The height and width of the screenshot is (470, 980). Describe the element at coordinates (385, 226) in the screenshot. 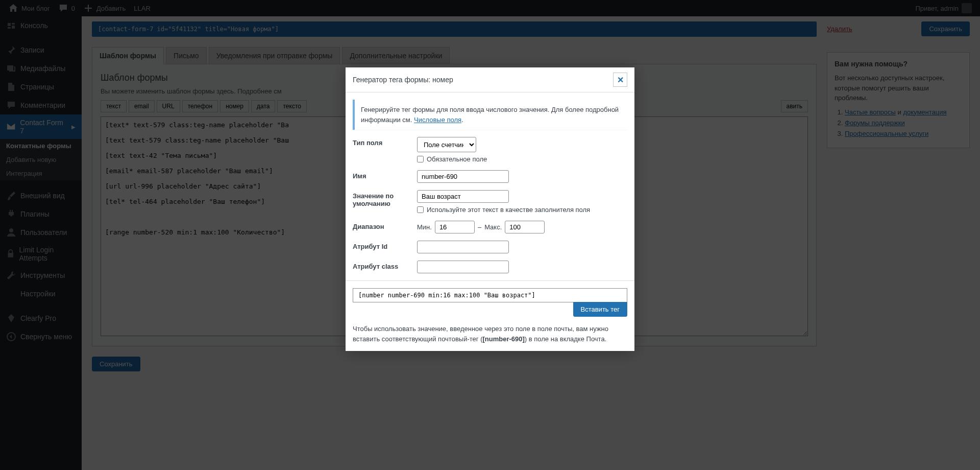

I see `label-range: Диапазон` at that location.